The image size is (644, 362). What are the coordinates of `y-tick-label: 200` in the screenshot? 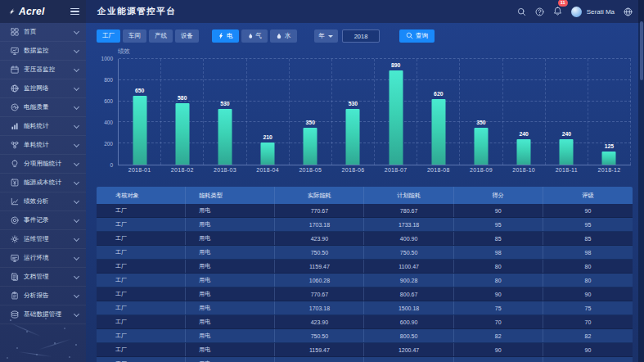 It's located at (108, 144).